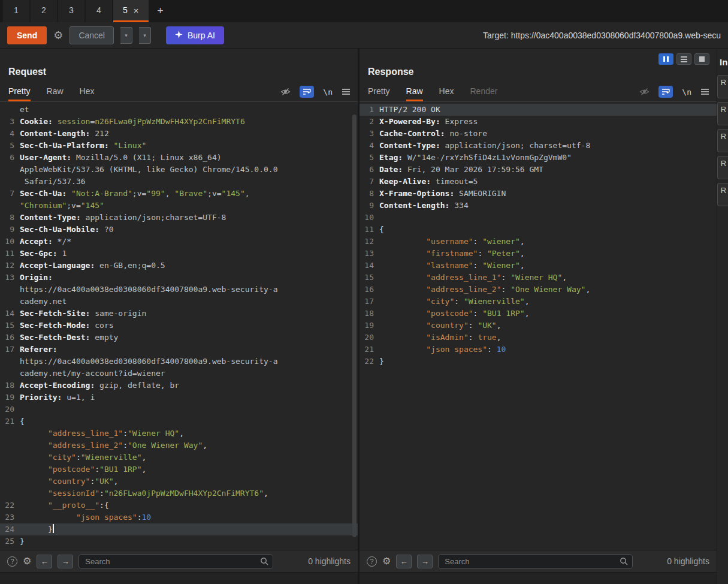 The height and width of the screenshot is (584, 728). I want to click on code-line: "country":"UK",, so click(179, 481).